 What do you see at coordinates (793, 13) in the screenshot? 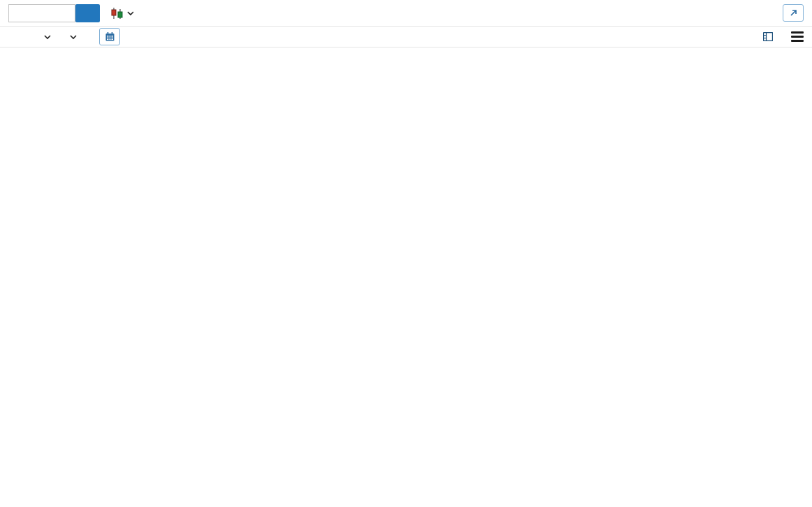
I see `expand-arrow-icon` at bounding box center [793, 13].